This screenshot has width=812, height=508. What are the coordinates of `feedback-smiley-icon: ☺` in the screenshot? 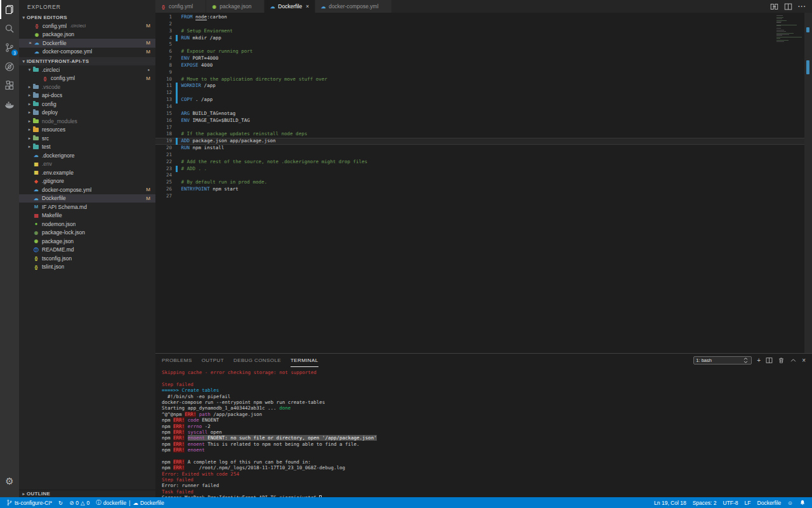 It's located at (790, 503).